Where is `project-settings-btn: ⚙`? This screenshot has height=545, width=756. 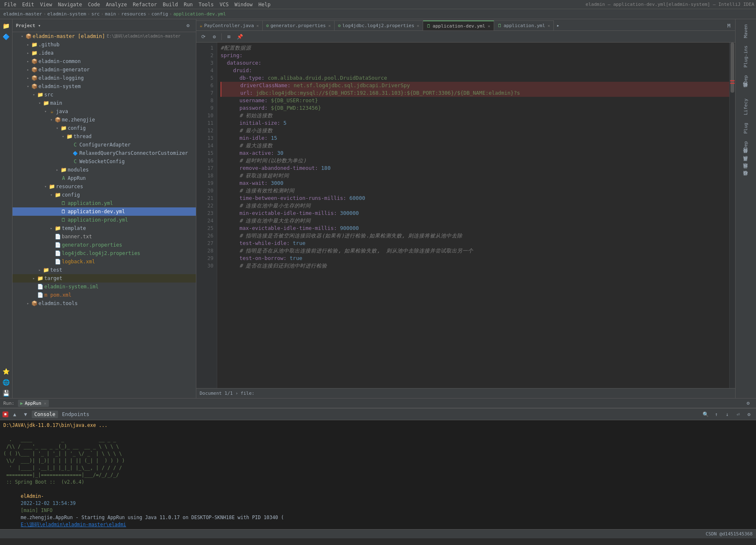 project-settings-btn: ⚙ is located at coordinates (188, 25).